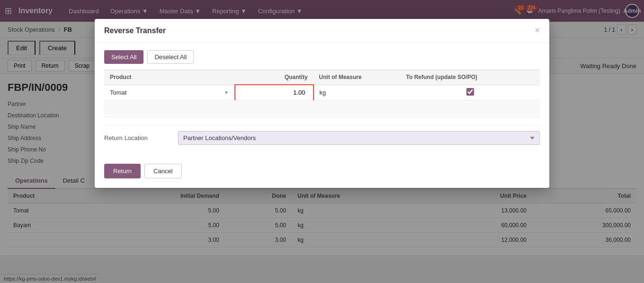  Describe the element at coordinates (226, 93) in the screenshot. I see `chevron-down-icon: ▼` at that location.